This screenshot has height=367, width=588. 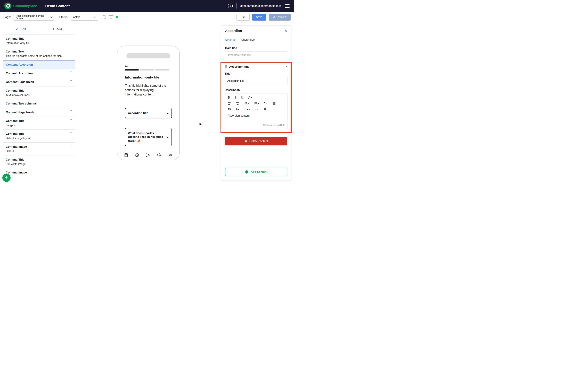 I want to click on list-item-selected: Content: Accordion ⋯, so click(x=39, y=65).